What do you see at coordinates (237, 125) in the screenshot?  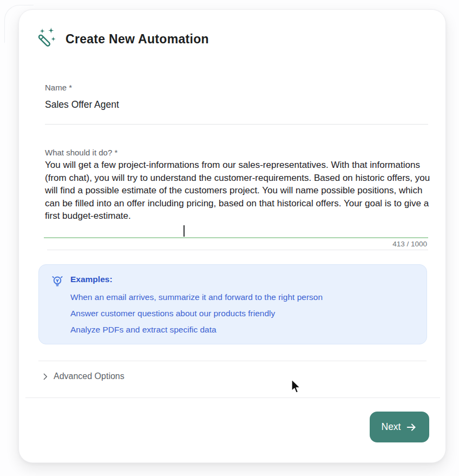 I see `name-input-underline` at bounding box center [237, 125].